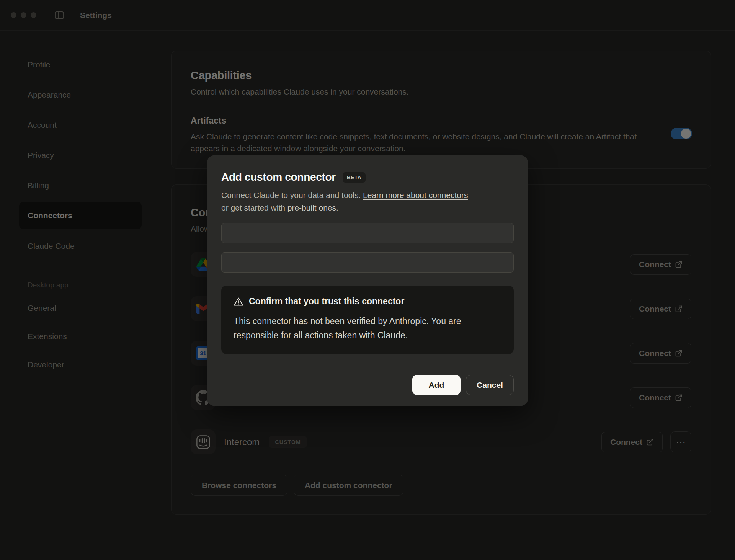 The height and width of the screenshot is (560, 735). I want to click on add-button: Add, so click(436, 385).